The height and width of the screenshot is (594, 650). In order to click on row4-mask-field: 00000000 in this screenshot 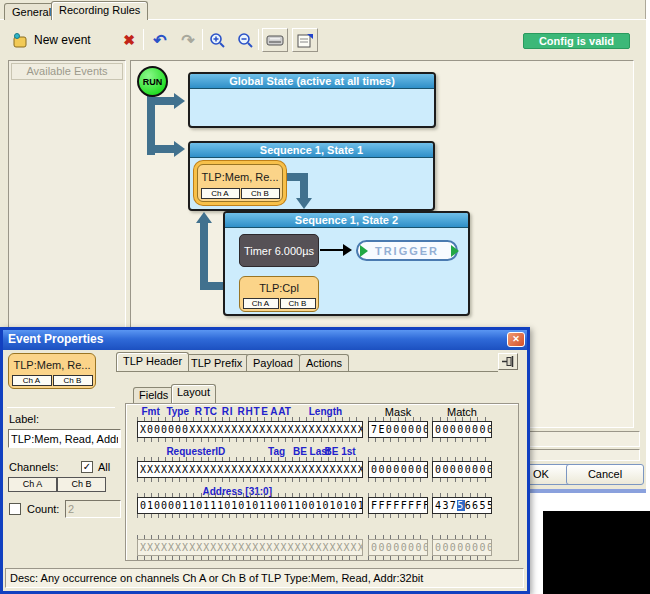, I will do `click(398, 548)`.